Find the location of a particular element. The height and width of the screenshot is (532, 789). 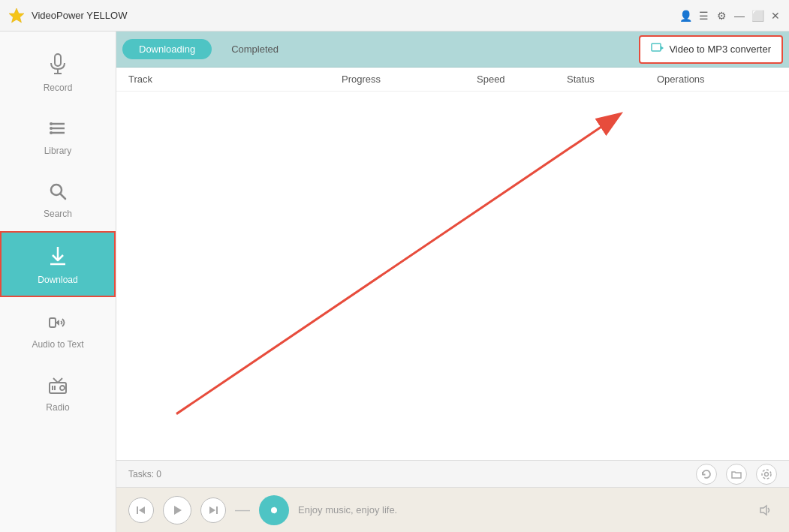

library-label: Library is located at coordinates (59, 151).